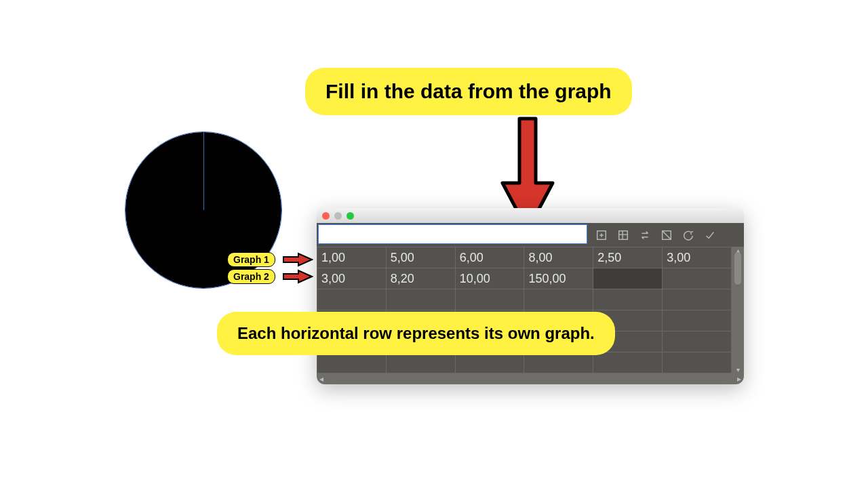 This screenshot has height=488, width=868. Describe the element at coordinates (530, 216) in the screenshot. I see `window-titlebar` at that location.